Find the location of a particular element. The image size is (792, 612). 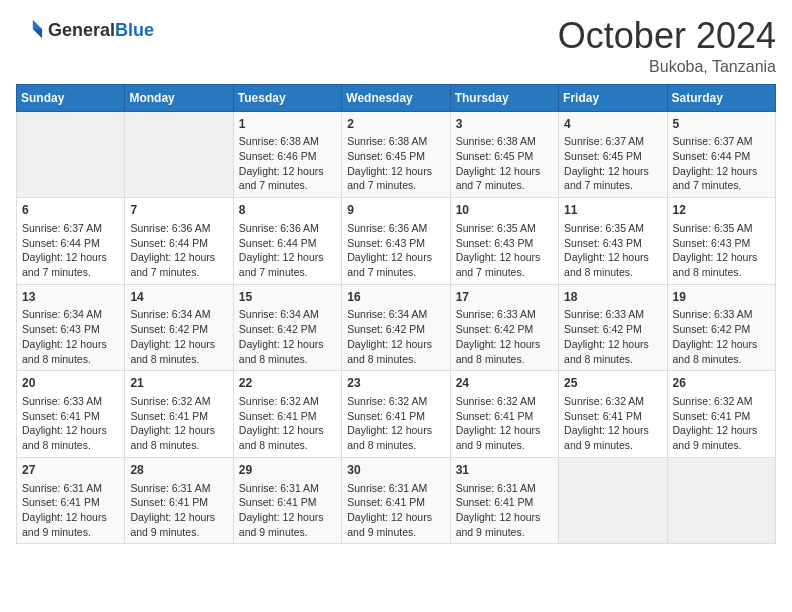

day-number: 10 is located at coordinates (504, 210).